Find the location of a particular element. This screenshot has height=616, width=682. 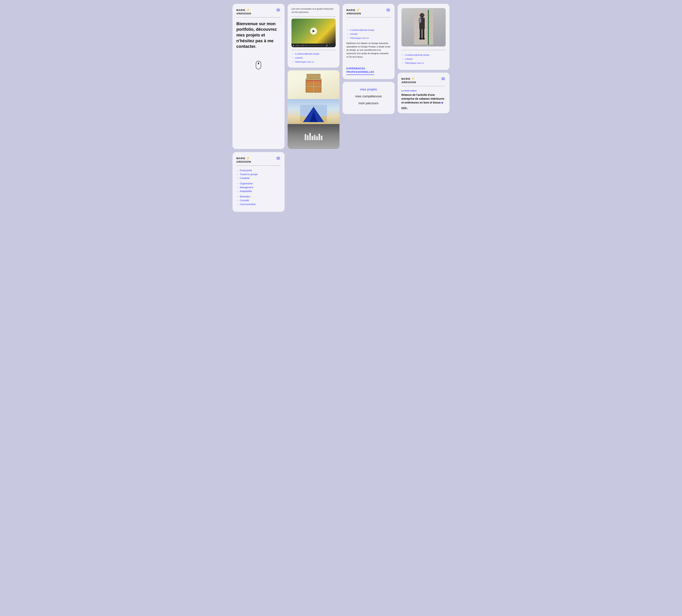

experiences-title: EXPÉRIENCESPROFESSIONNELLES is located at coordinates (360, 71).